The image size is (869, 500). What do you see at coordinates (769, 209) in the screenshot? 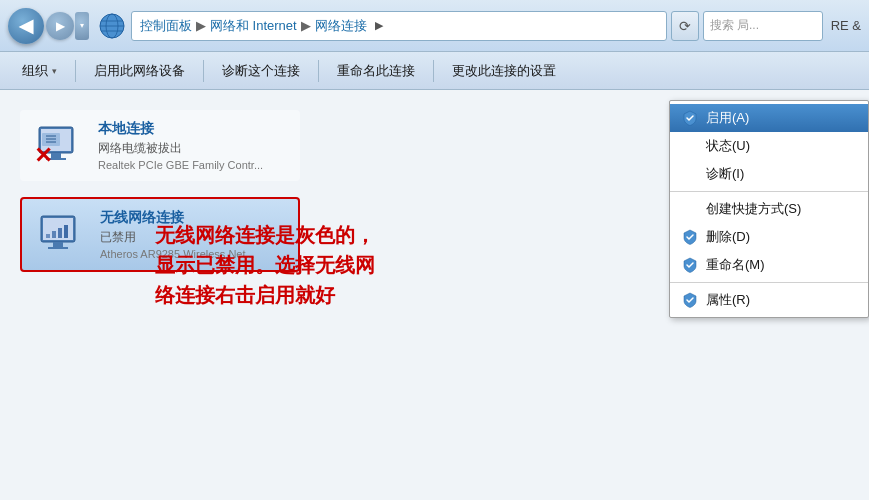
I see `ctx-create-shortcut: 创建快捷方式(S)` at bounding box center [769, 209].